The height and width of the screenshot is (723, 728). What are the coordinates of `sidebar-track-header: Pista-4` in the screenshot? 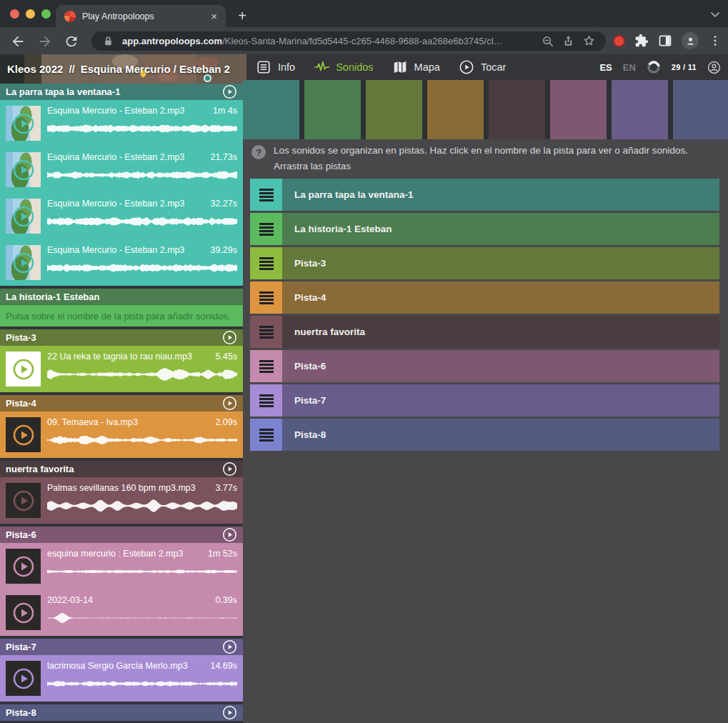 It's located at (121, 403).